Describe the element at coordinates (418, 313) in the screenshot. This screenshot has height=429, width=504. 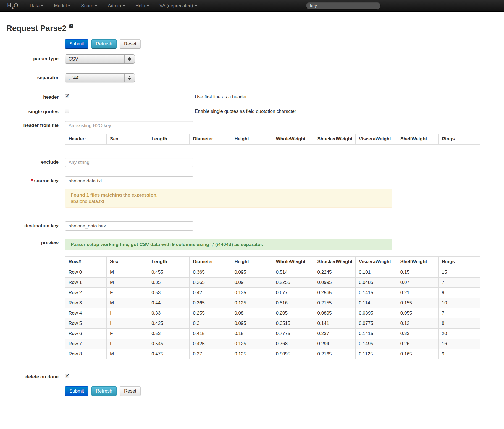
I see `cell: 0.055` at that location.